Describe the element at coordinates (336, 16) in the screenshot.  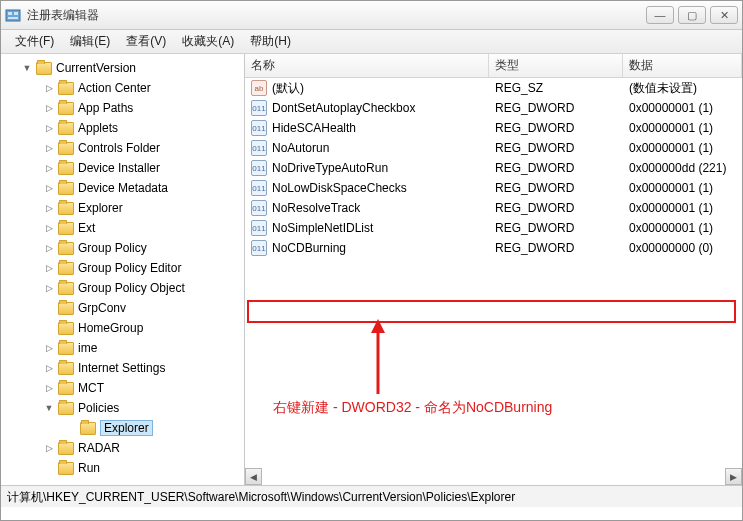
I see `window-title: 注册表编辑器` at that location.